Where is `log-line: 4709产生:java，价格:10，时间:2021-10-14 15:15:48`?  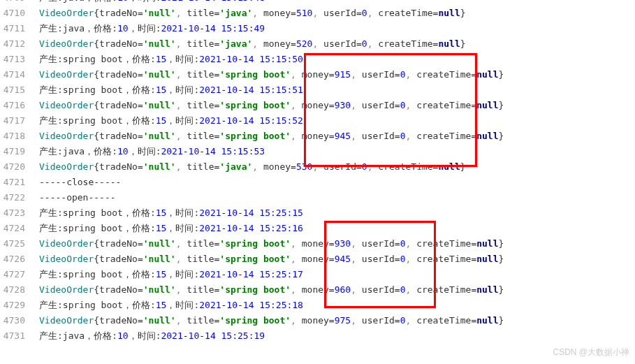 log-line: 4709产生:java，价格:10，时间:2021-10-14 15:15:48 is located at coordinates (317, 3).